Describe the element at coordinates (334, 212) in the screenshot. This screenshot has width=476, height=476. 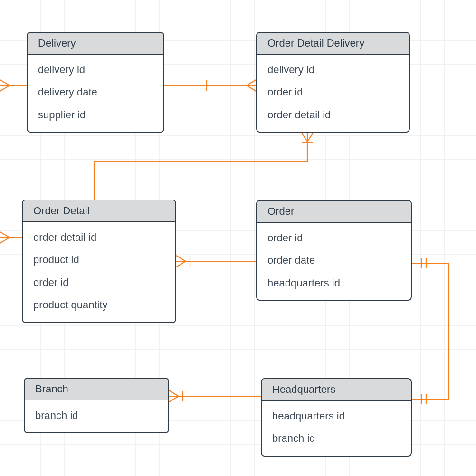
I see `entity-header: Order` at that location.